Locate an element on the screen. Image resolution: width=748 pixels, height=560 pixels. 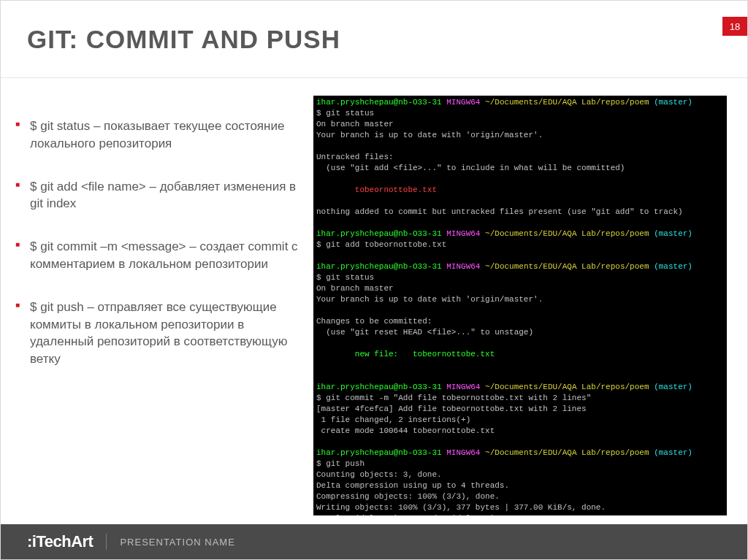
page-number-badge: 18 is located at coordinates (735, 26).